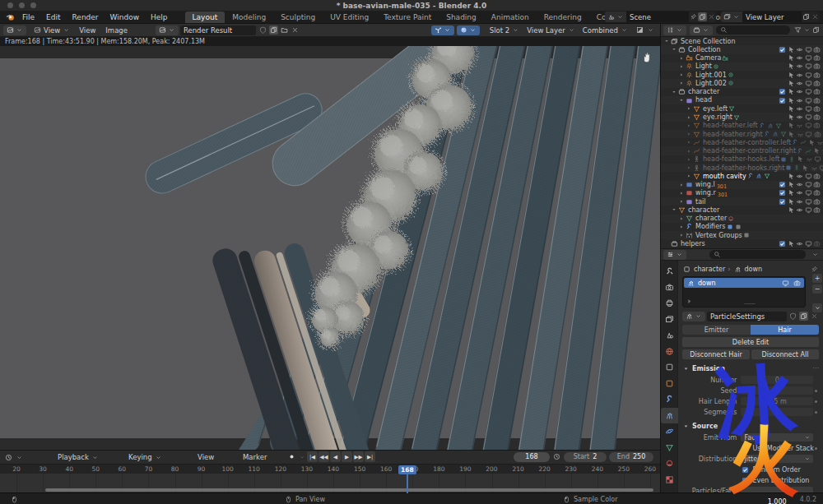 The width and height of the screenshot is (823, 504). Describe the element at coordinates (757, 255) in the screenshot. I see `properties-search-input` at that location.